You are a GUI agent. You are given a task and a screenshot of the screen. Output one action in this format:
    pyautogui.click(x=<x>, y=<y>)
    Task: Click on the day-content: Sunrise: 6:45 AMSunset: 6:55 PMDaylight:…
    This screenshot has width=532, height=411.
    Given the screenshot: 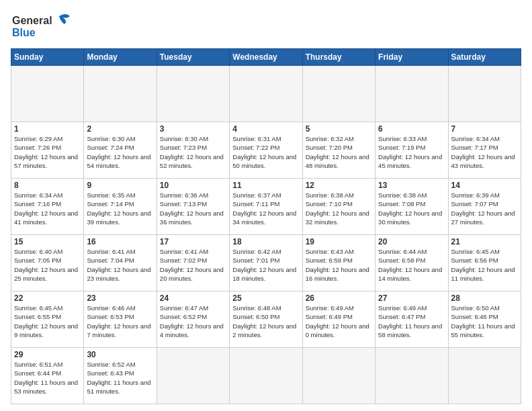 What is the action you would take?
    pyautogui.click(x=47, y=321)
    